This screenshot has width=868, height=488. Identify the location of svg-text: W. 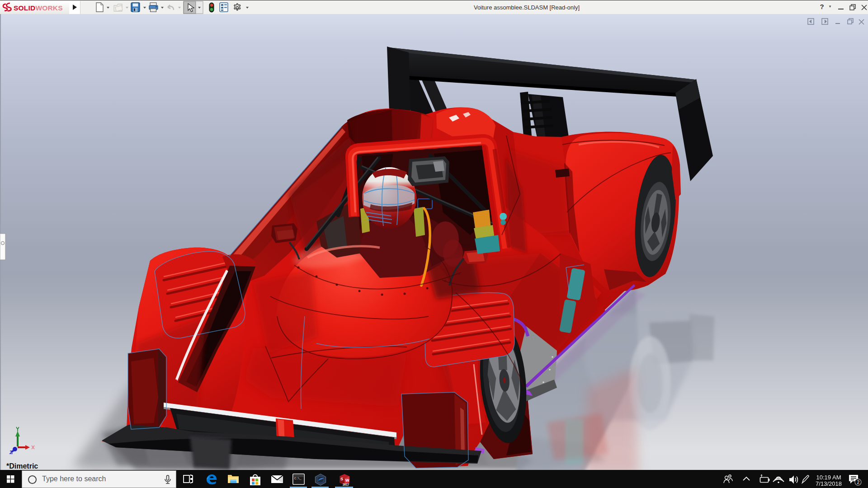
(347, 480).